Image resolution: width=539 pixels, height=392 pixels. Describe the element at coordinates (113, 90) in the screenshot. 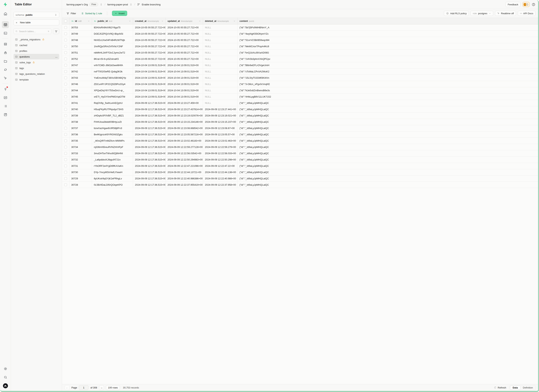

I see `cell-public-id: XPQwDIqY6Y75SwDnU-qr_` at that location.